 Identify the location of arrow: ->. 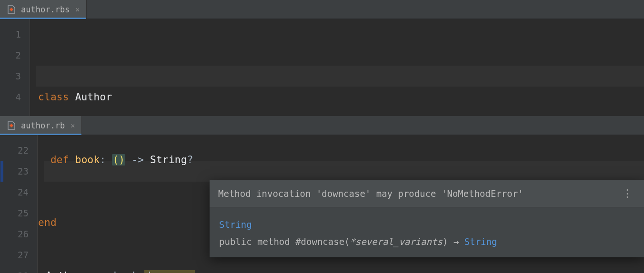
(138, 160).